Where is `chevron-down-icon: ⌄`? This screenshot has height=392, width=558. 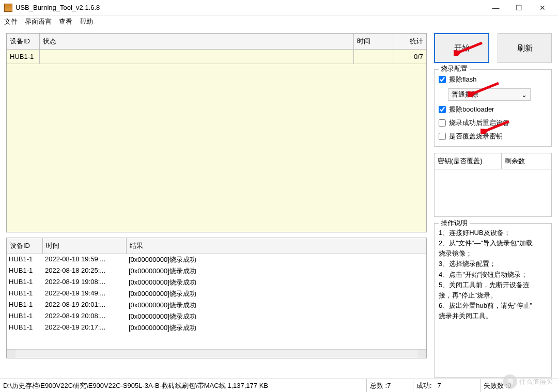
chevron-down-icon: ⌄ is located at coordinates (524, 95).